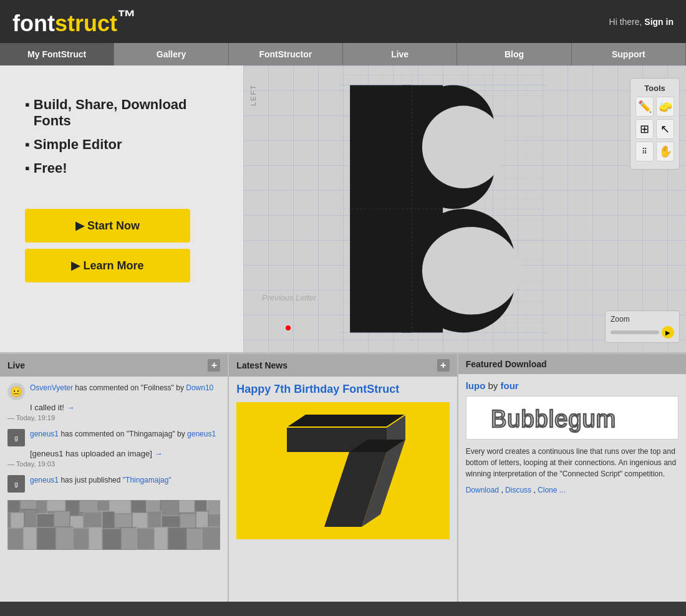 The image size is (686, 616). I want to click on red-dot-marker, so click(288, 328).